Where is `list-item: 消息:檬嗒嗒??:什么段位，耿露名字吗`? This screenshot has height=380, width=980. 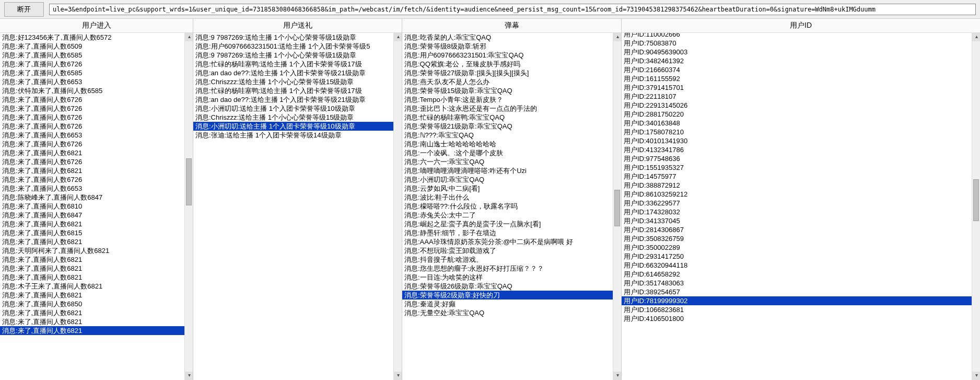 list-item: 消息:檬嗒嗒??:什么段位，耿露名字吗 is located at coordinates (508, 206).